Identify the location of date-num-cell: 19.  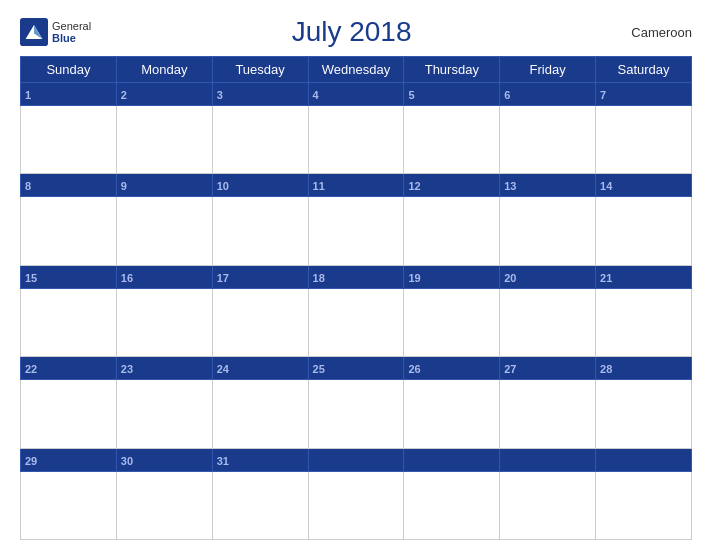
(452, 276).